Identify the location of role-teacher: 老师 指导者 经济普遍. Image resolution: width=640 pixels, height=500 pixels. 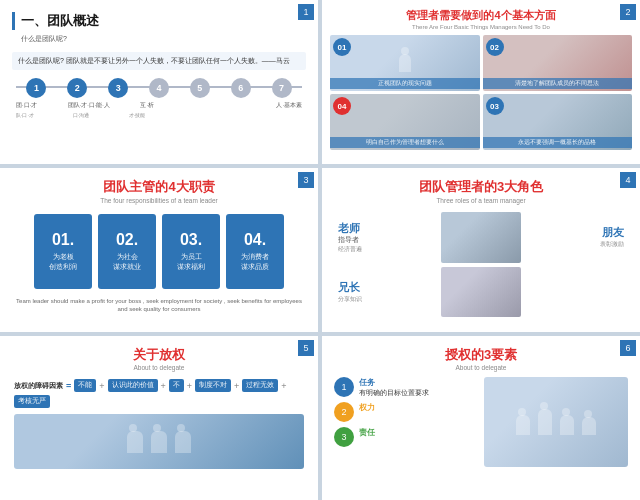
(386, 238).